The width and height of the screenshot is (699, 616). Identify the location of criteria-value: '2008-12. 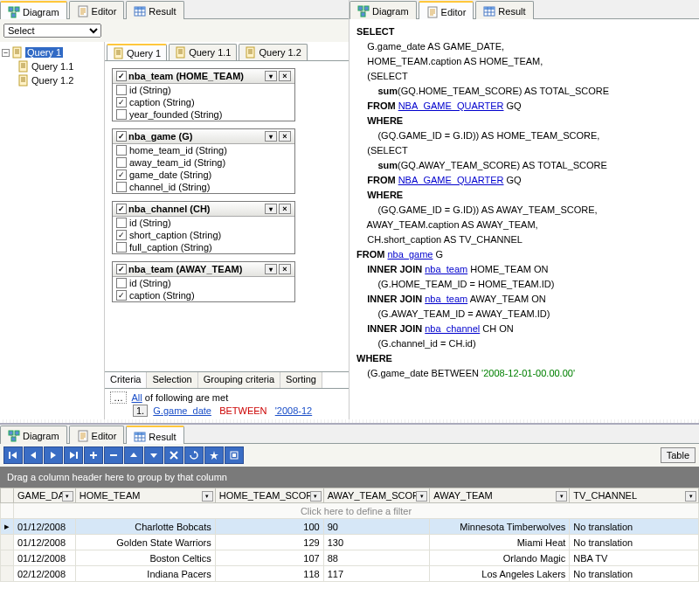
(294, 411).